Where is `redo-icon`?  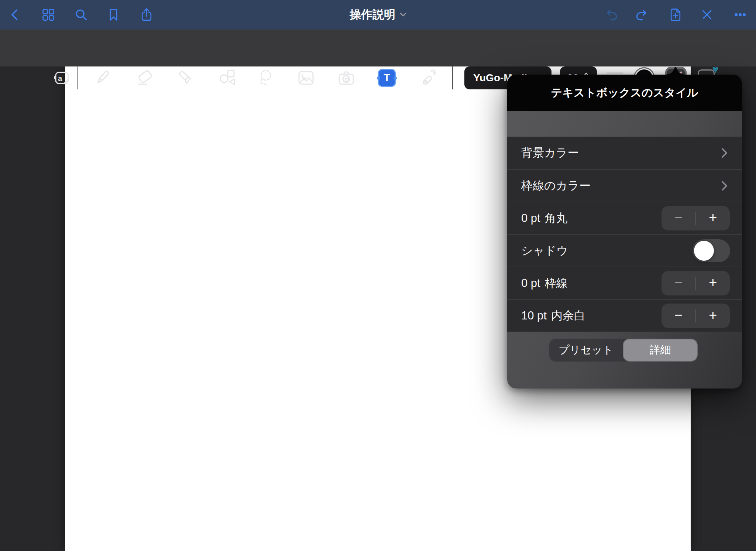 redo-icon is located at coordinates (642, 15).